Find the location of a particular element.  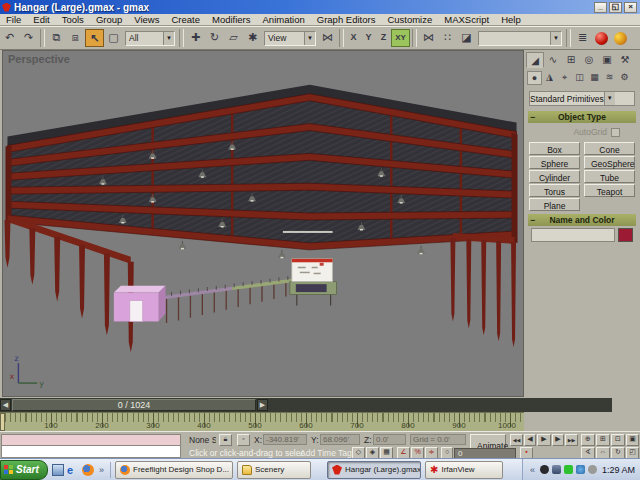

viewport-label: Perspective is located at coordinates (39, 59).